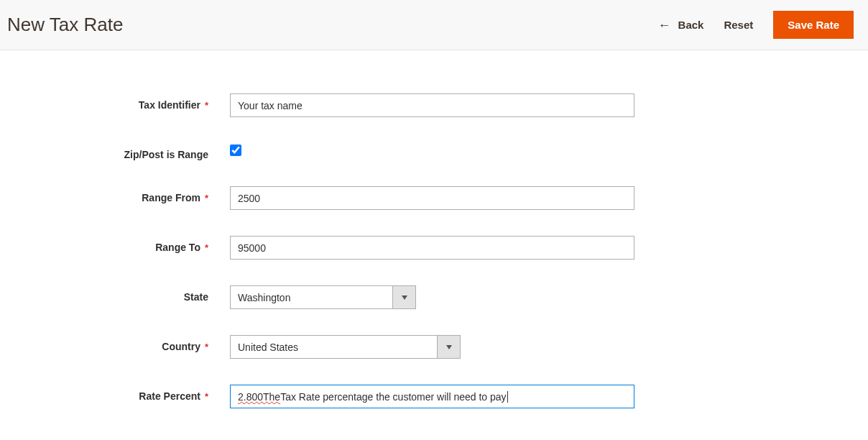 Image resolution: width=868 pixels, height=440 pixels. I want to click on label-zip-range: Zip/Post is Range, so click(115, 152).